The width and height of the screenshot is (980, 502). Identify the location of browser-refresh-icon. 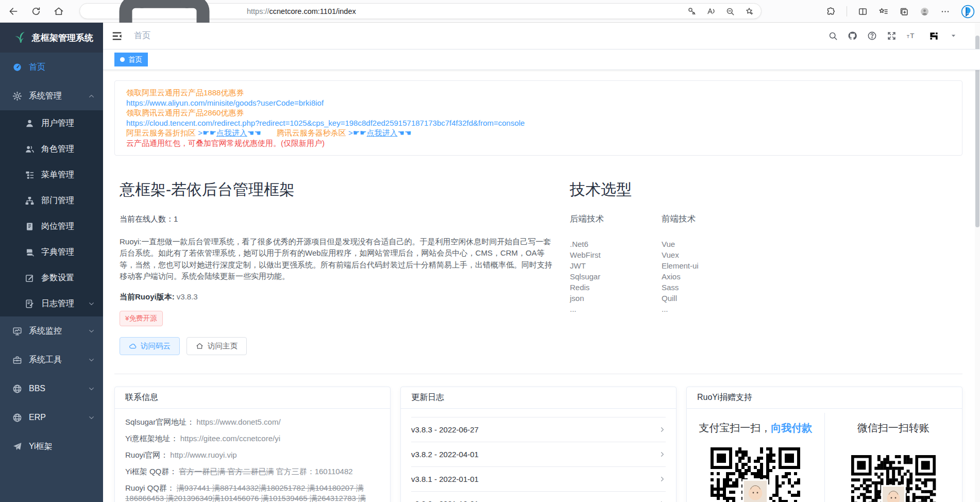
(36, 11).